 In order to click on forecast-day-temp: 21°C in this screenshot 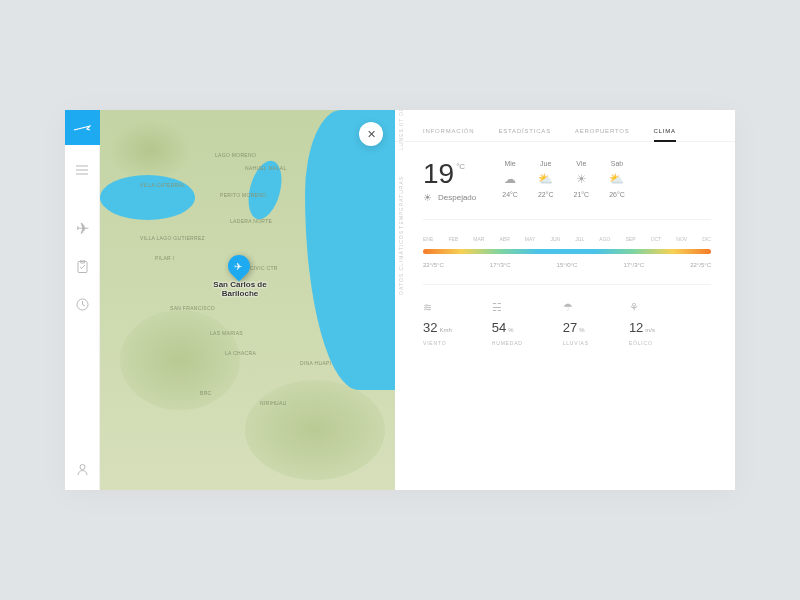, I will do `click(582, 194)`.